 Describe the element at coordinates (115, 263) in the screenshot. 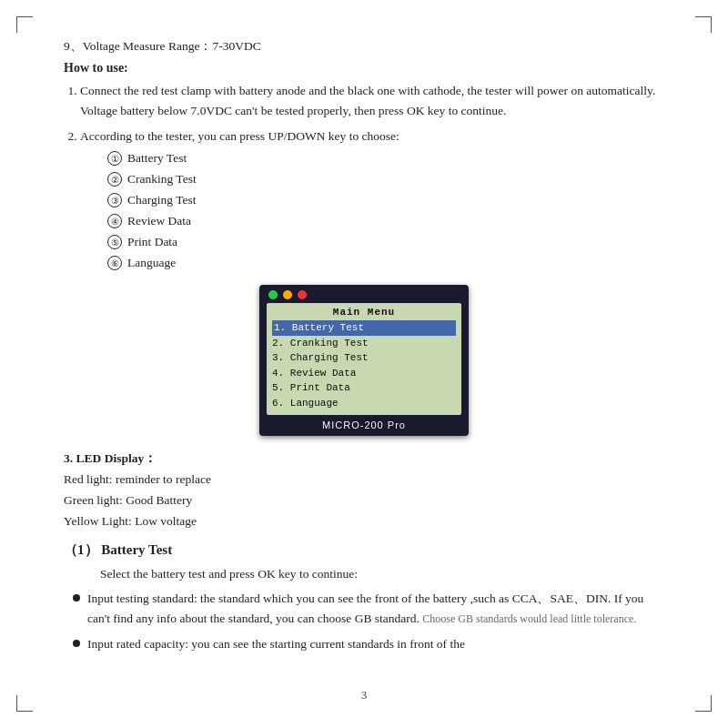

I see `circle-6: ⑥` at that location.